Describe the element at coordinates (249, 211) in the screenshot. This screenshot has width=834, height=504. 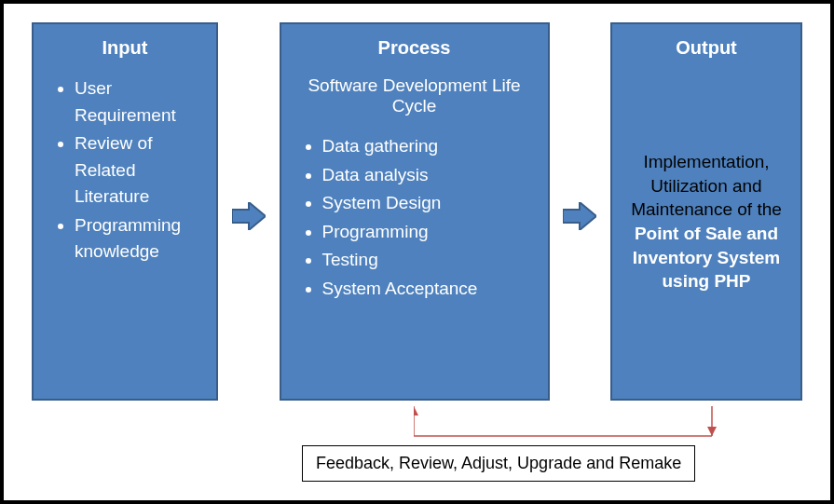
I see `arrow-input-to-process` at that location.